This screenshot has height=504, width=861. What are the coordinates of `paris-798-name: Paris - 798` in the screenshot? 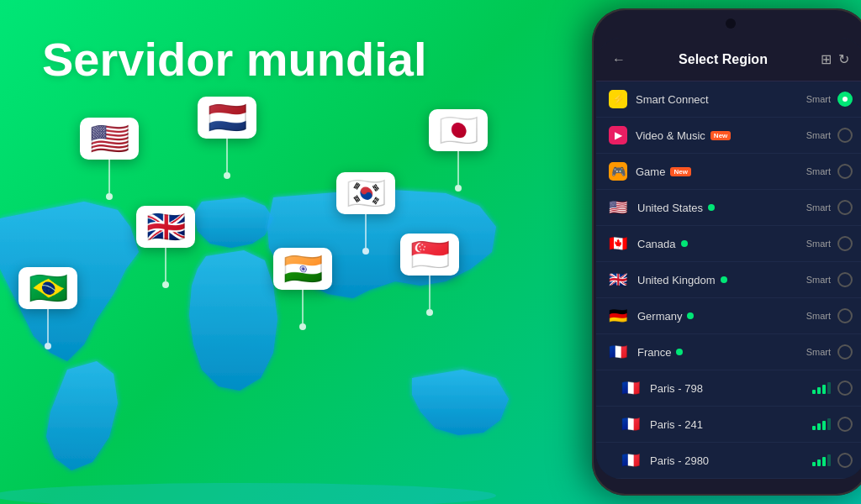 It's located at (732, 388).